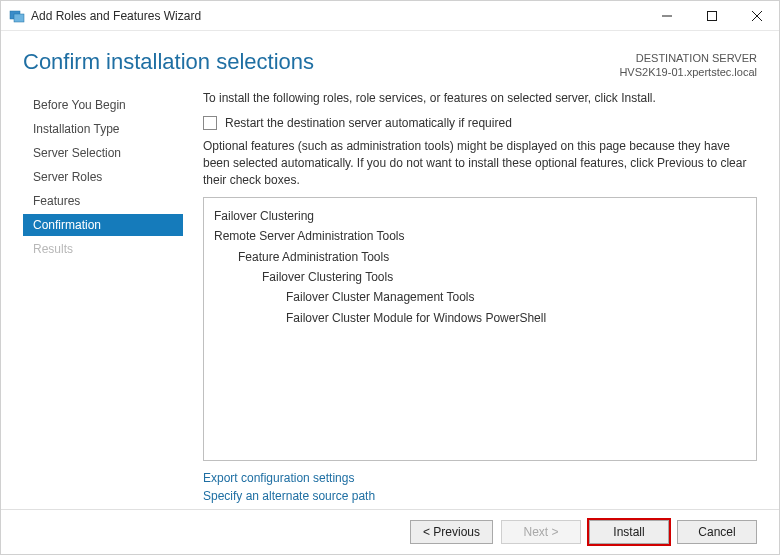 Image resolution: width=780 pixels, height=555 pixels. I want to click on minimize-button, so click(666, 16).